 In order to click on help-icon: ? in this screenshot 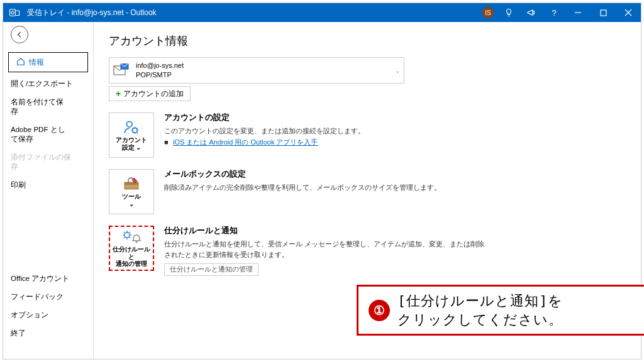, I will do `click(554, 13)`.